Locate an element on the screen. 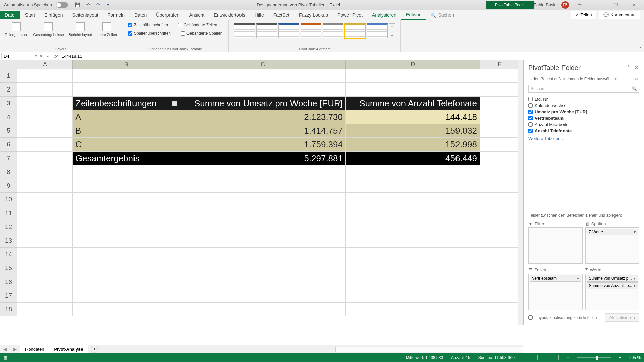 This screenshot has height=362, width=644. tab-factset: FactSet is located at coordinates (281, 15).